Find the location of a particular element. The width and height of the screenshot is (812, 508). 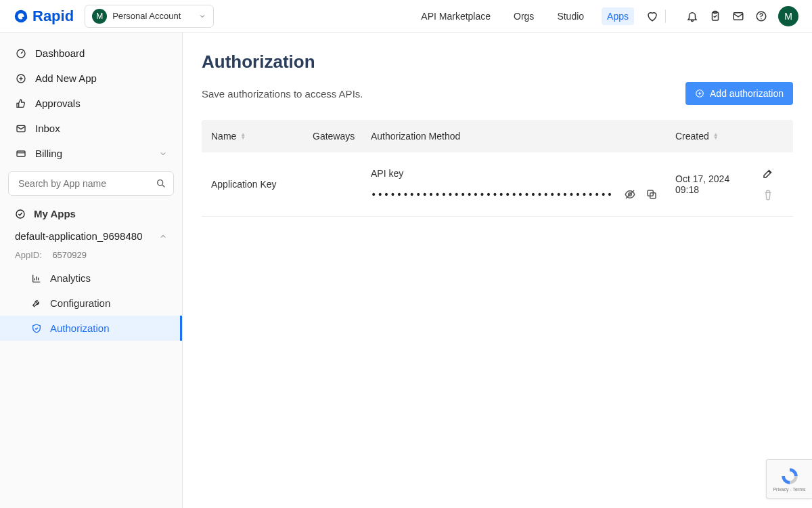

cell-name: Application Key is located at coordinates (262, 184).